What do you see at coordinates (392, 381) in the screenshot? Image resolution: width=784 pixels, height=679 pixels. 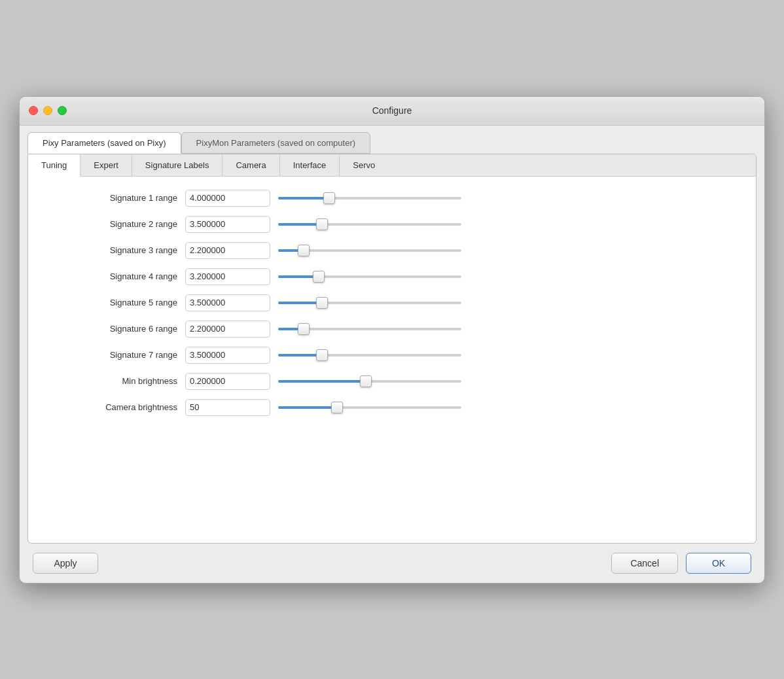 I see `param-row: Min brightness` at bounding box center [392, 381].